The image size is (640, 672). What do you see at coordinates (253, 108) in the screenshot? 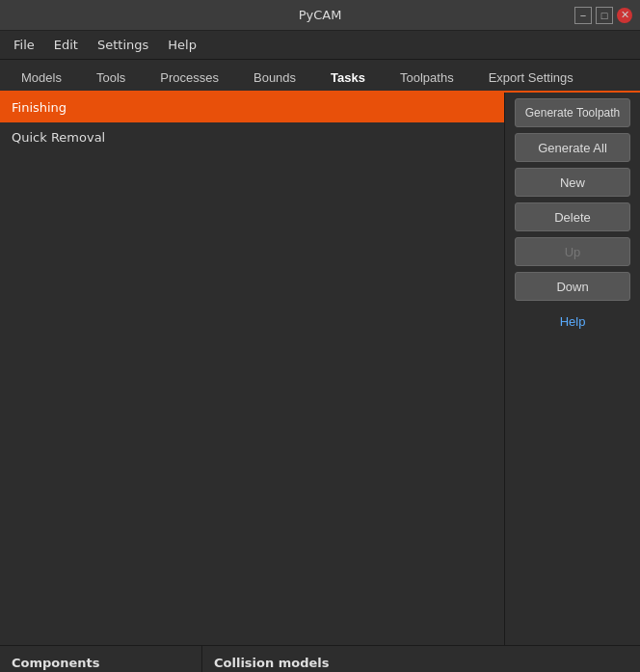
I see `task-item-finishing: Finishing` at bounding box center [253, 108].